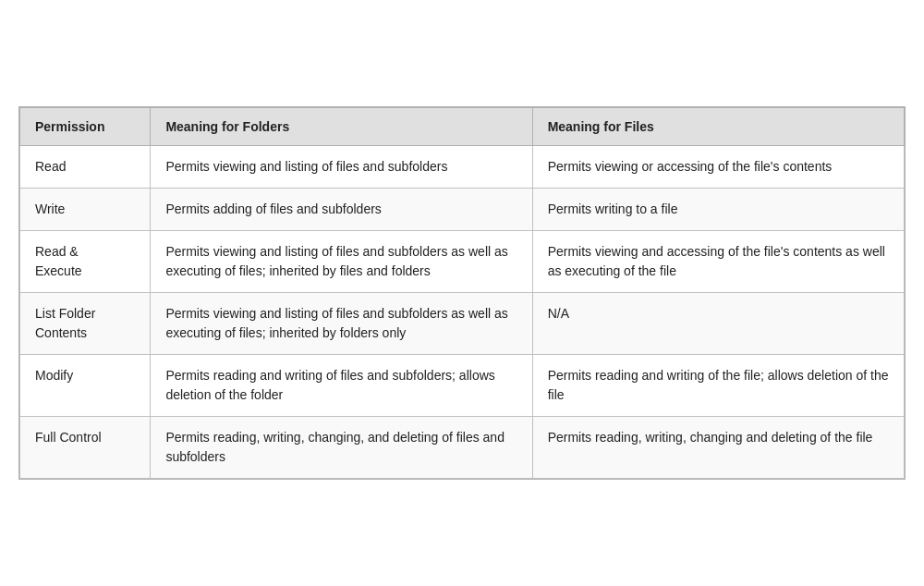  Describe the element at coordinates (718, 262) in the screenshot. I see `cell-meaning-files: Permits viewing and accessing of the fil…` at that location.